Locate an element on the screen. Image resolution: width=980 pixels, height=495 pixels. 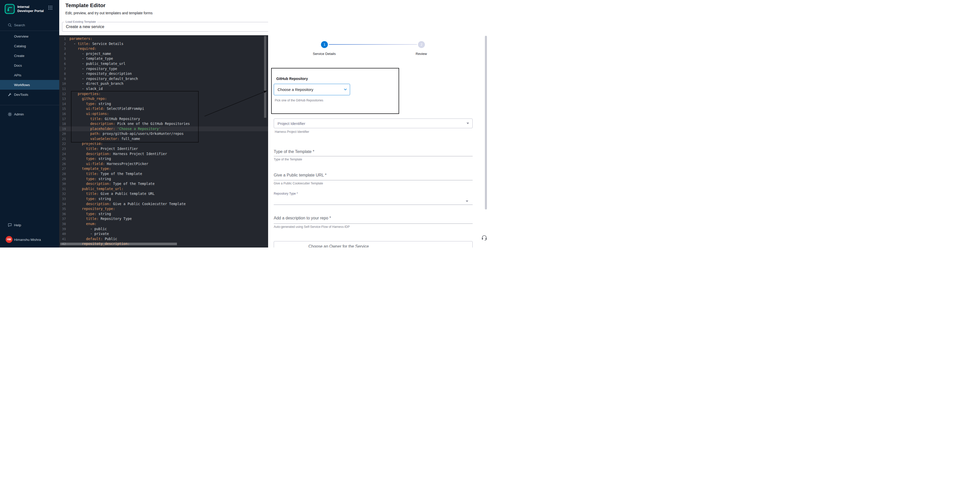
step-1-circle: 1 is located at coordinates (325, 45).